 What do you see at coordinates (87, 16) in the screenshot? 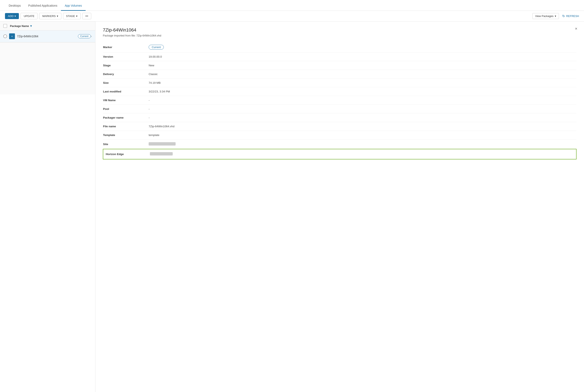
I see `more-label: •••` at bounding box center [87, 16].